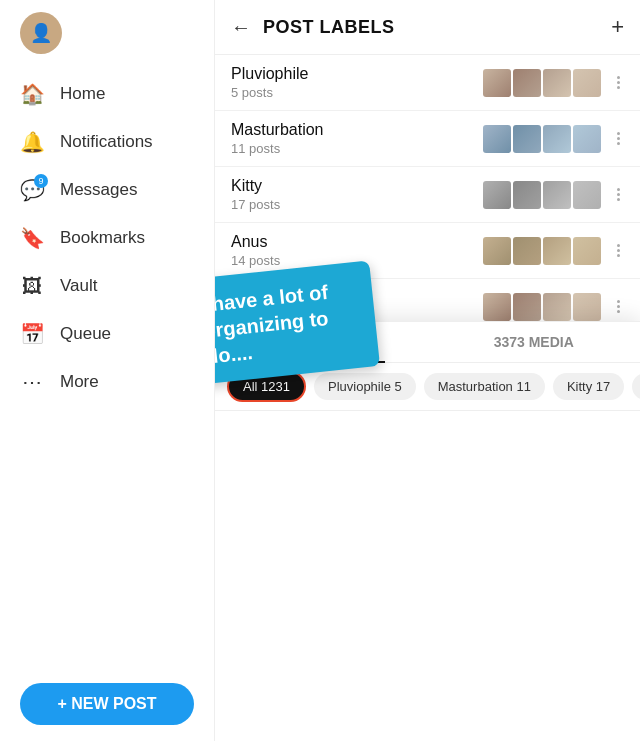  I want to click on vault-icon: 🖼, so click(32, 286).